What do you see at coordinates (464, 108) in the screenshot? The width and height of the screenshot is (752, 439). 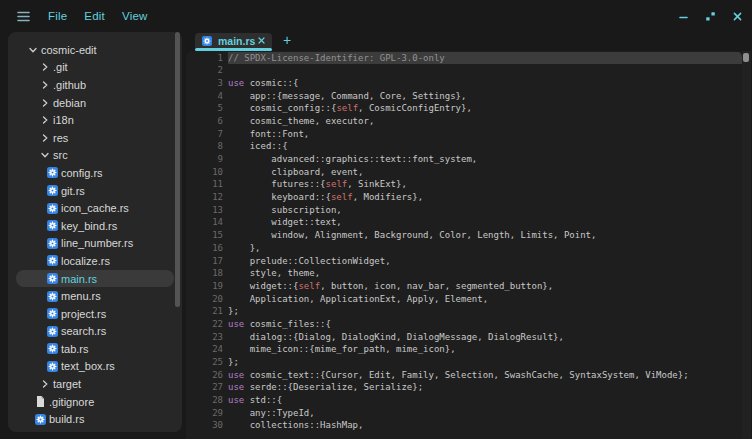 I see `code-line-5: 5 cosmic_config::{self, CosmicConfigEntr…` at bounding box center [464, 108].